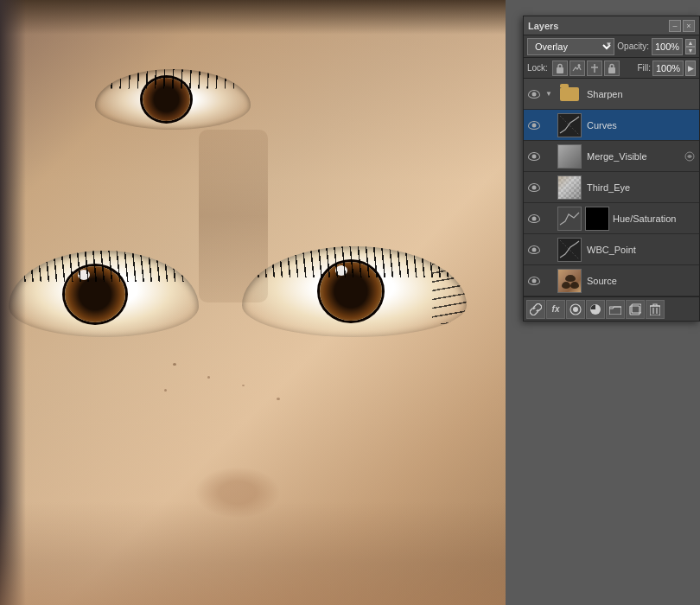  What do you see at coordinates (612, 26) in the screenshot?
I see `panel-titlebar: Layers – ×` at bounding box center [612, 26].